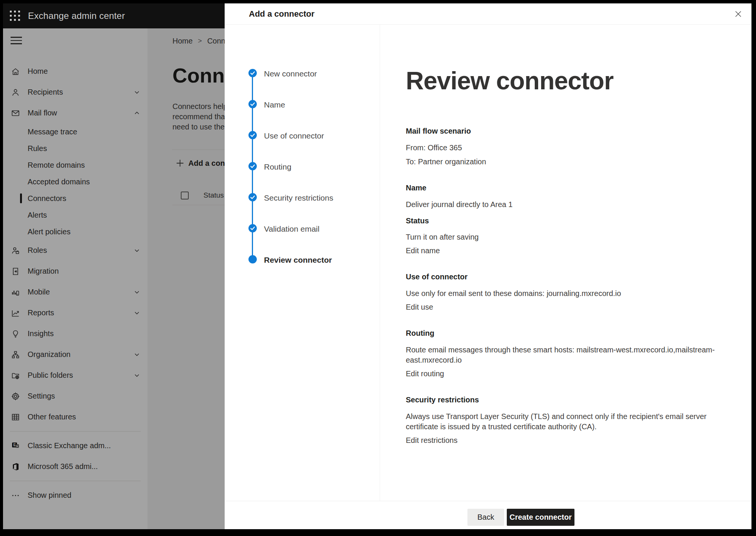 The width and height of the screenshot is (756, 536). I want to click on edit-routing-link: Edit routing, so click(576, 374).